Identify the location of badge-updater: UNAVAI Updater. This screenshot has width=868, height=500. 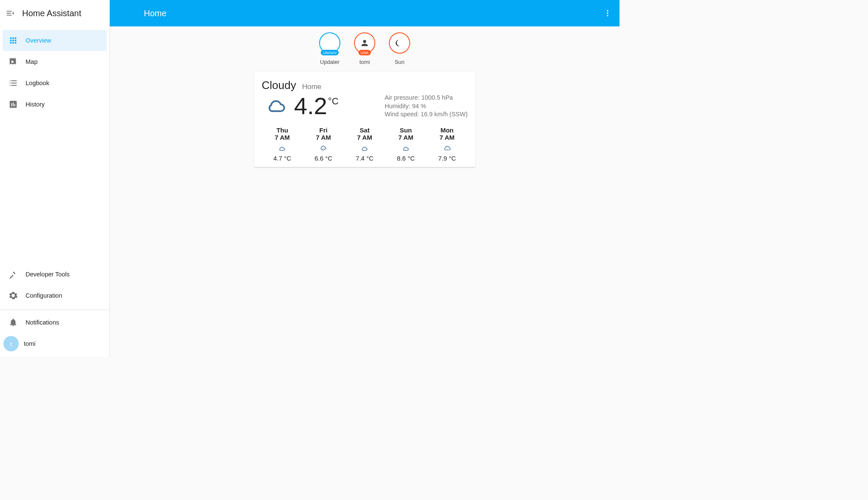
(330, 49).